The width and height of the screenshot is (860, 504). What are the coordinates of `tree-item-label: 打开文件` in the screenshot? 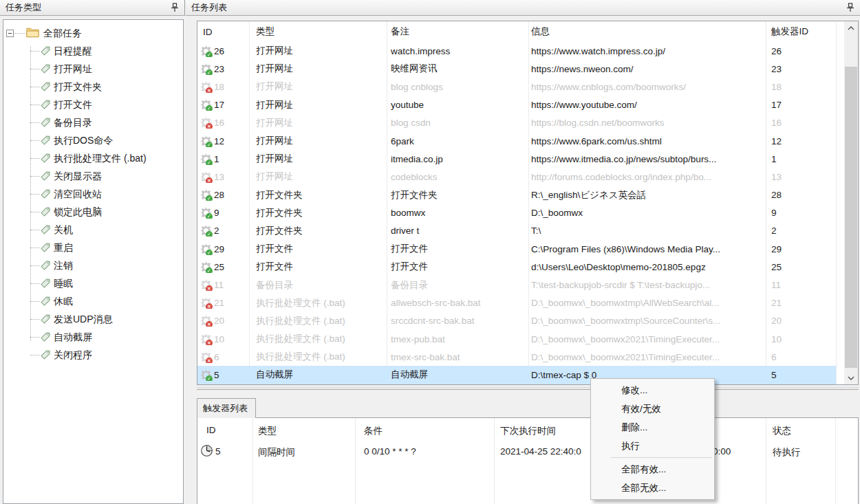 It's located at (73, 105).